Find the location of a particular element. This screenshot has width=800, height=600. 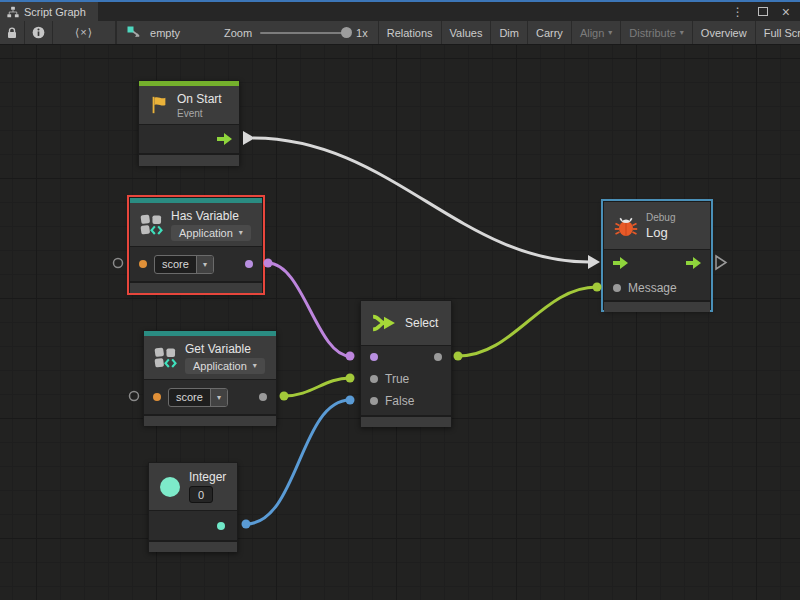

value-output-port is located at coordinates (263, 397).